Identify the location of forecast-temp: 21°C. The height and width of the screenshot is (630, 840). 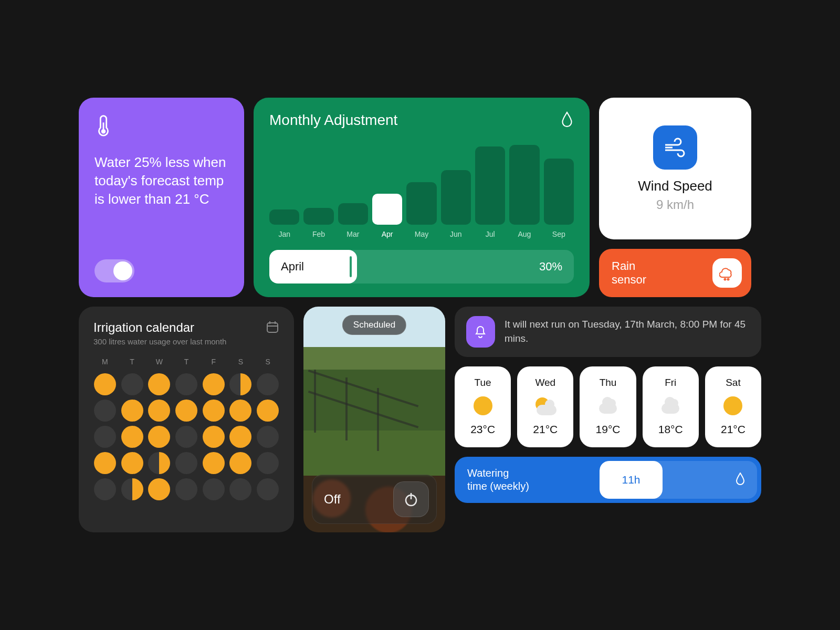
(733, 429).